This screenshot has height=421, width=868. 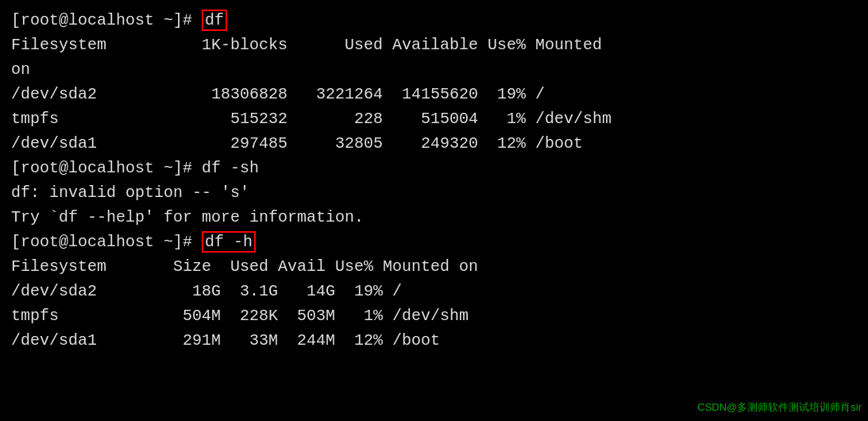 I want to click on terminal-line-6: /dev/sda1 297485 32805 249320 12% /boot, so click(x=434, y=143).